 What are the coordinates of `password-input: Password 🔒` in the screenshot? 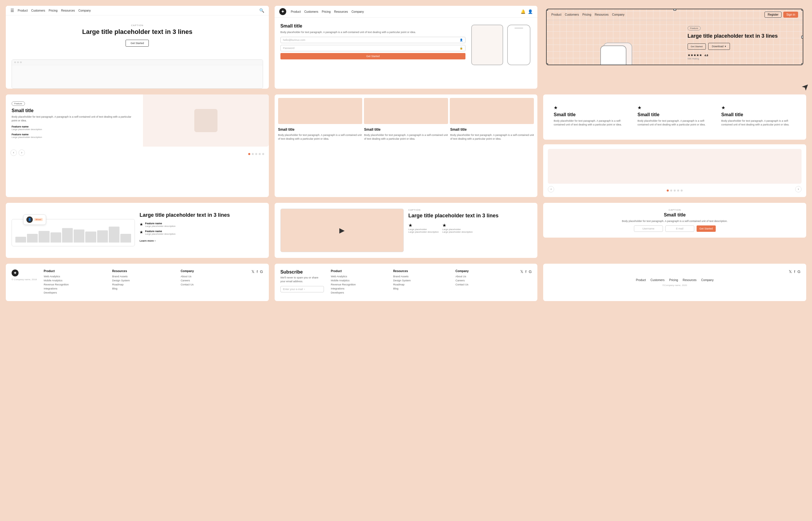 It's located at (373, 48).